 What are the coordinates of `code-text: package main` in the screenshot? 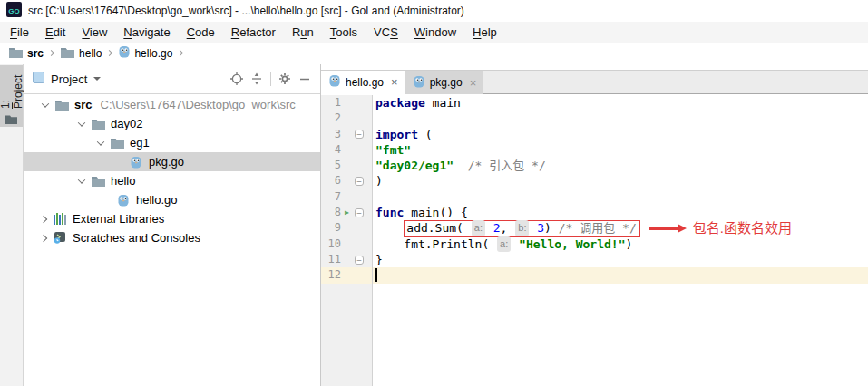 It's located at (620, 103).